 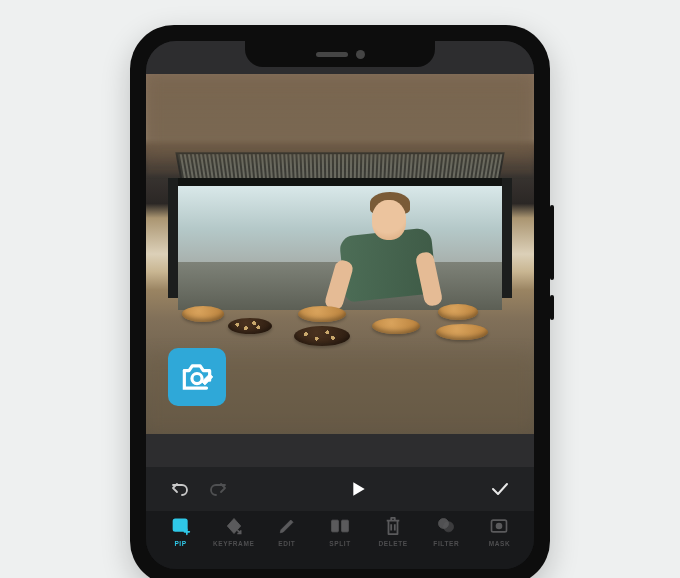 I want to click on redo-icon, so click(x=218, y=489).